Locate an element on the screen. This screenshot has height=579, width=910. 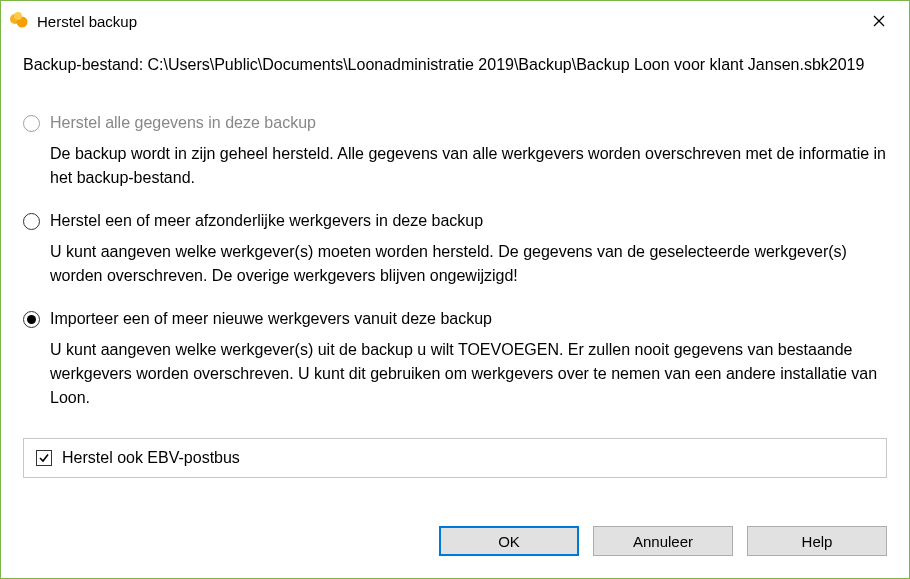
check-icon is located at coordinates (44, 458).